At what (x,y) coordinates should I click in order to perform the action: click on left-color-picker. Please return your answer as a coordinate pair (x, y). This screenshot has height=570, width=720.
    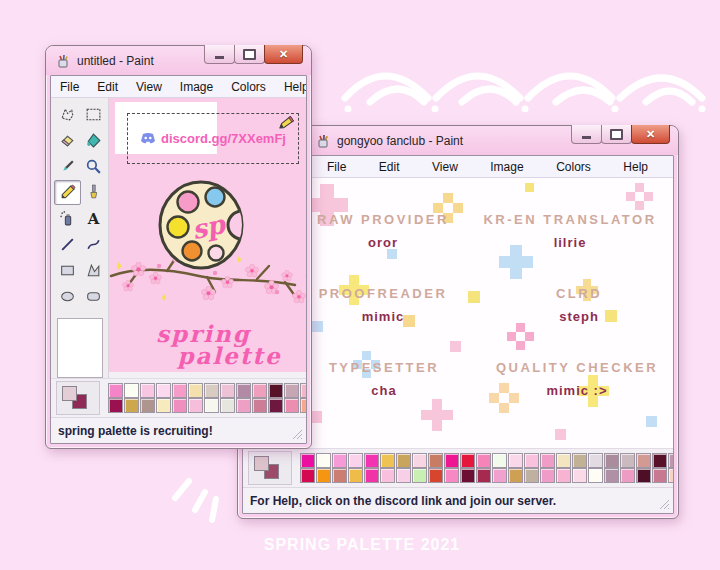
    Looking at the image, I should click on (78, 398).